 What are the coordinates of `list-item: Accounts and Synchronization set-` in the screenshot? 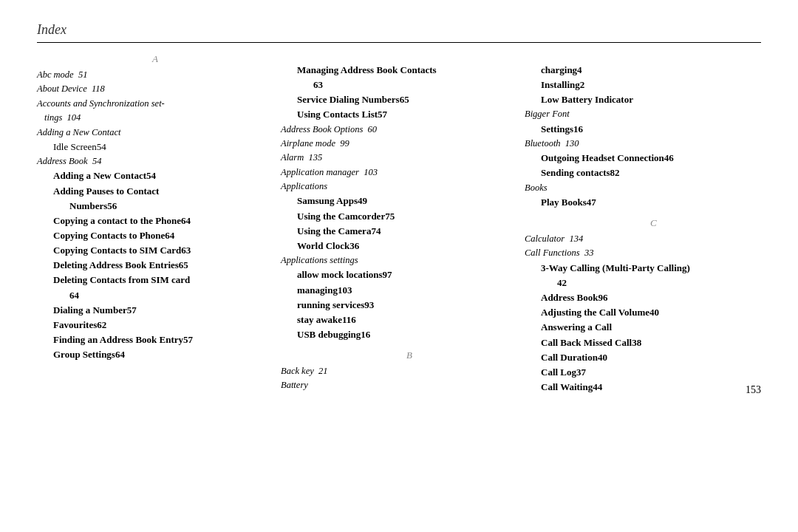 It's located at (155, 103).